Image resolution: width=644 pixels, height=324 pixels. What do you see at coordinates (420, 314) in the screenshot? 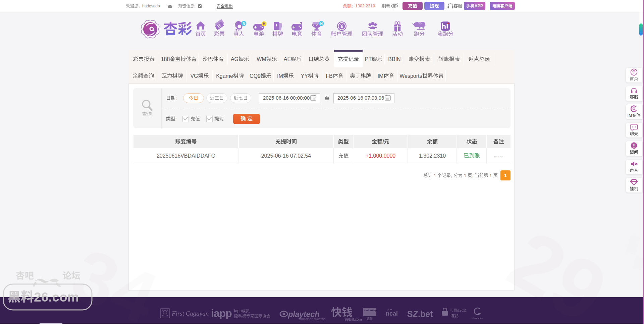
I see `svg-text: SZ.bet` at bounding box center [420, 314].